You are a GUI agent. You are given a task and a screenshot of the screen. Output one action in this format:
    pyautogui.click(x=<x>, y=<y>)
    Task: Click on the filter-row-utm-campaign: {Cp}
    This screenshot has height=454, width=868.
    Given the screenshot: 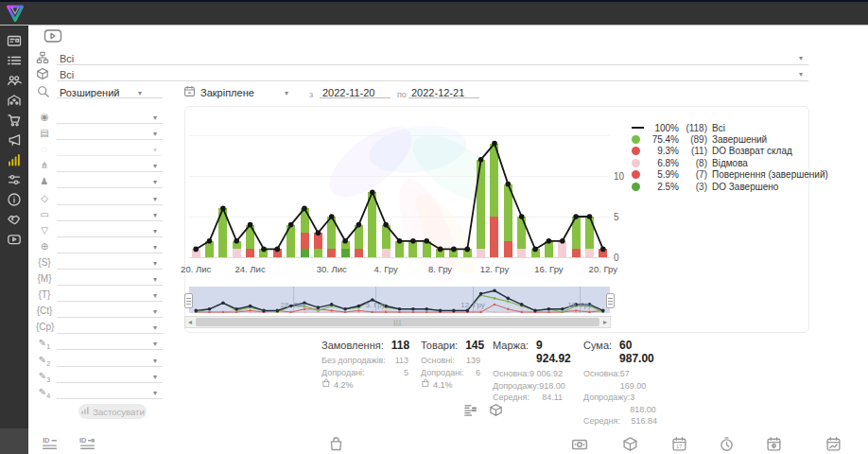 What is the action you would take?
    pyautogui.click(x=85, y=329)
    